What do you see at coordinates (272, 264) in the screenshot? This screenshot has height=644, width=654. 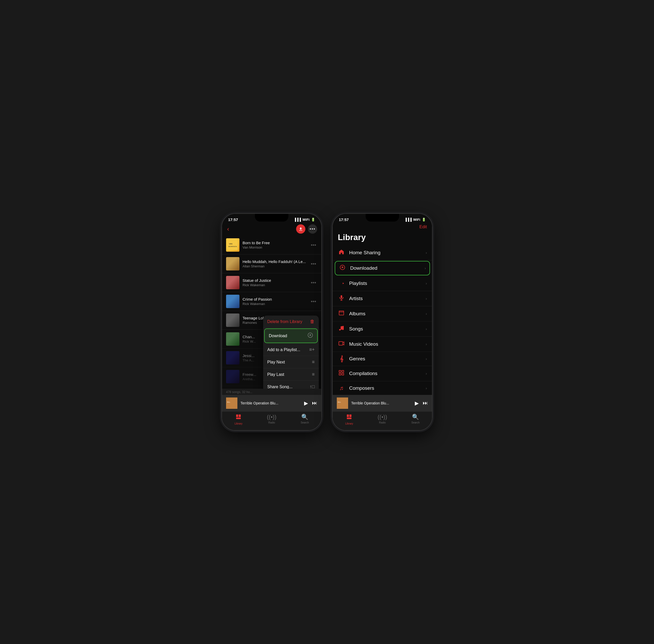 I see `song-item-2: Hello Muddah, Hello Fadduh! (A Le... All…` at bounding box center [272, 264].